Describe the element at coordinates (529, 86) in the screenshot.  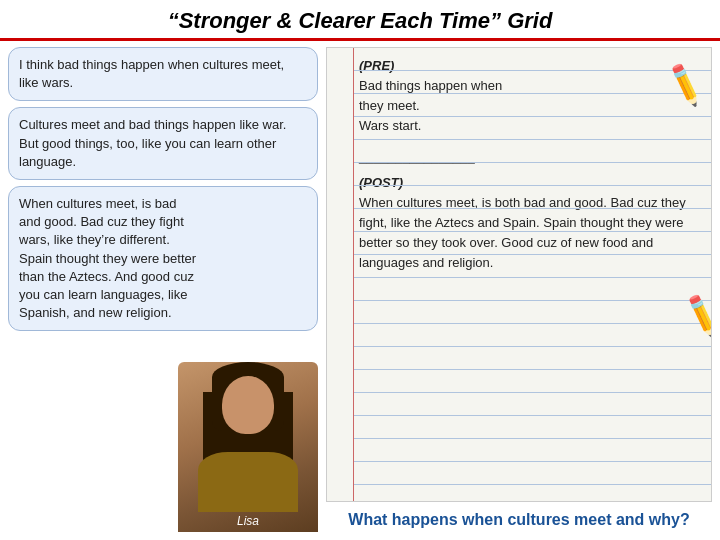
I see `pre-text-1: Bad things happen when` at that location.